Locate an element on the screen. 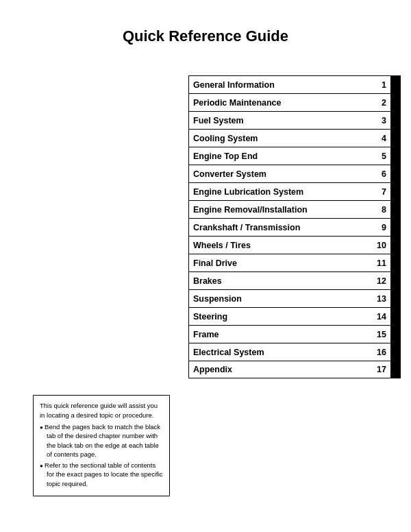 The width and height of the screenshot is (411, 532). note-list-item: Bend the pages back to match the black t… is located at coordinates (101, 440).